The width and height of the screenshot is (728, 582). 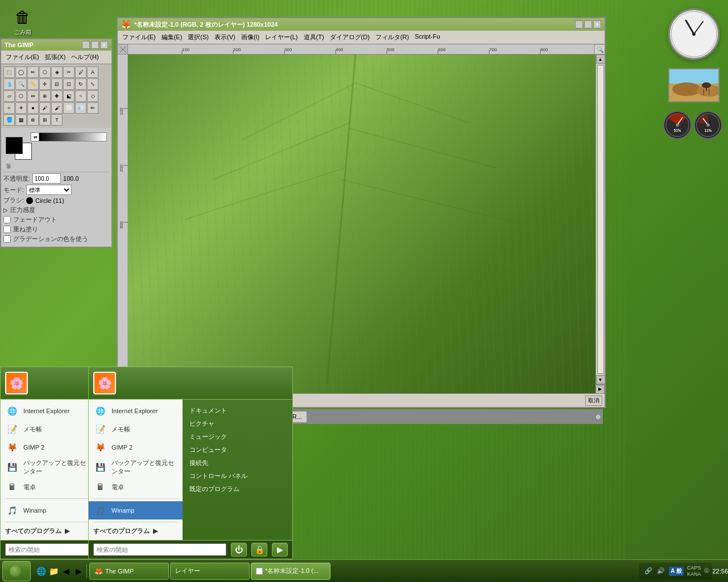 I want to click on tool-heal: ✚, so click(x=57, y=96).